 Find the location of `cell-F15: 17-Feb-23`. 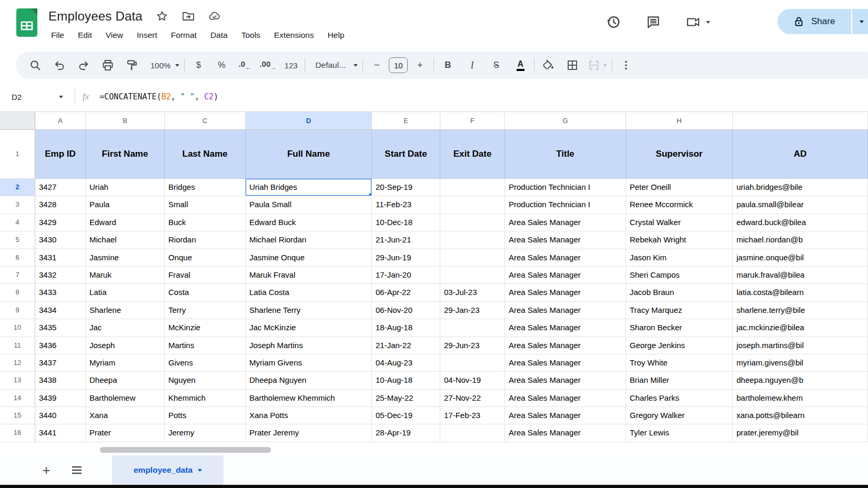

cell-F15: 17-Feb-23 is located at coordinates (472, 415).